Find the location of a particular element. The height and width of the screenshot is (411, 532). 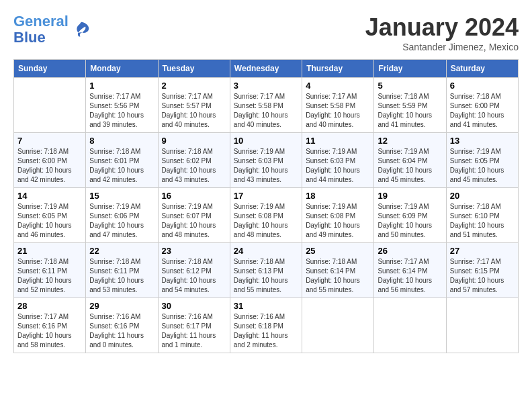

calendar-cell: 17Sunrise: 7:19 AMSunset: 6:08 PMDayligh… is located at coordinates (266, 216).